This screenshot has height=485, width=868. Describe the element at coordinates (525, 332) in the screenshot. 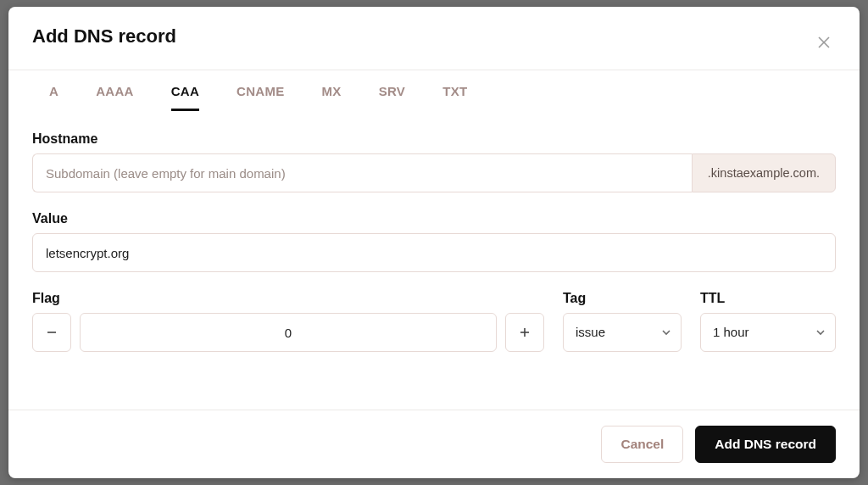

I see `flag-increment-button` at that location.